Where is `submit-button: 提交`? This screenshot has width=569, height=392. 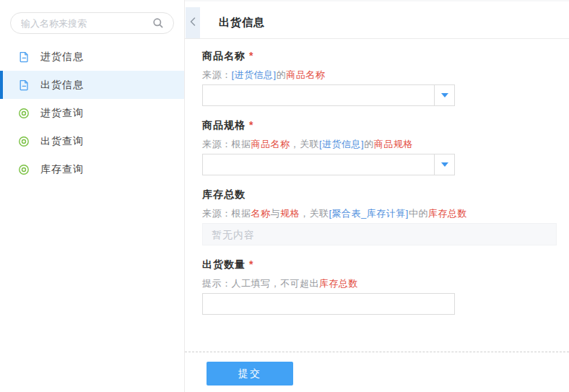 submit-button: 提交 is located at coordinates (250, 374).